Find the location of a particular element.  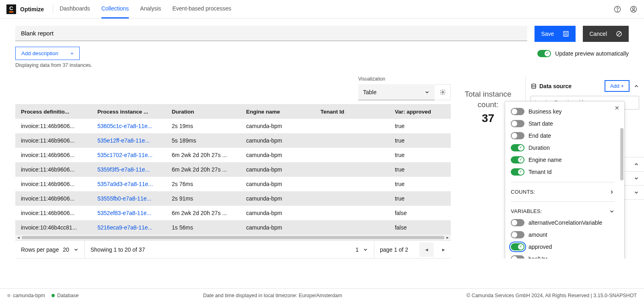

viz-label: Visualization is located at coordinates (405, 79).